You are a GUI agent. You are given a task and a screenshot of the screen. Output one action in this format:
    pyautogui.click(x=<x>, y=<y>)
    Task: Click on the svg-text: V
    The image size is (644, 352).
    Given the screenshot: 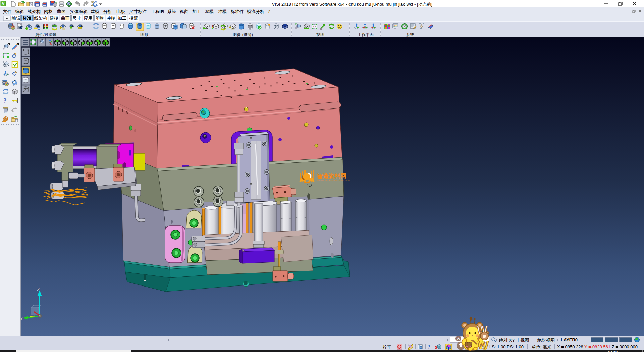 What is the action you would take?
    pyautogui.click(x=3, y=4)
    